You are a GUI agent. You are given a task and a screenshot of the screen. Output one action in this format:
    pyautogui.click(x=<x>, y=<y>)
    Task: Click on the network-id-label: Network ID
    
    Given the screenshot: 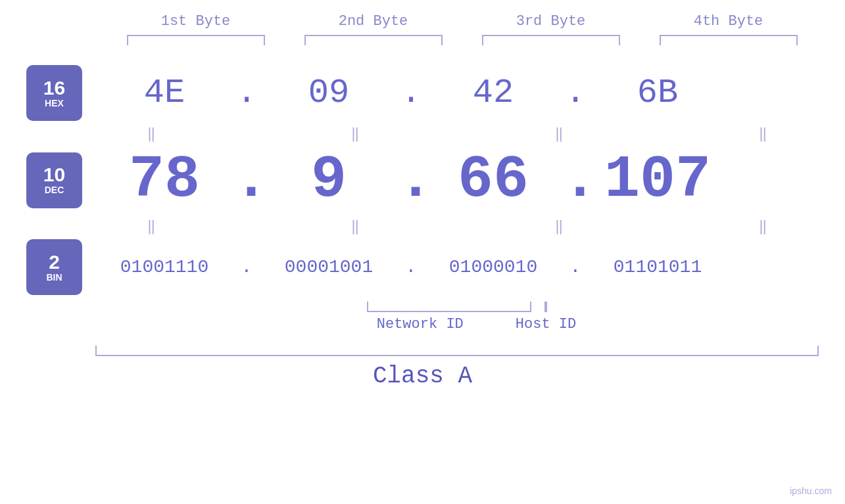 What is the action you would take?
    pyautogui.click(x=420, y=325)
    